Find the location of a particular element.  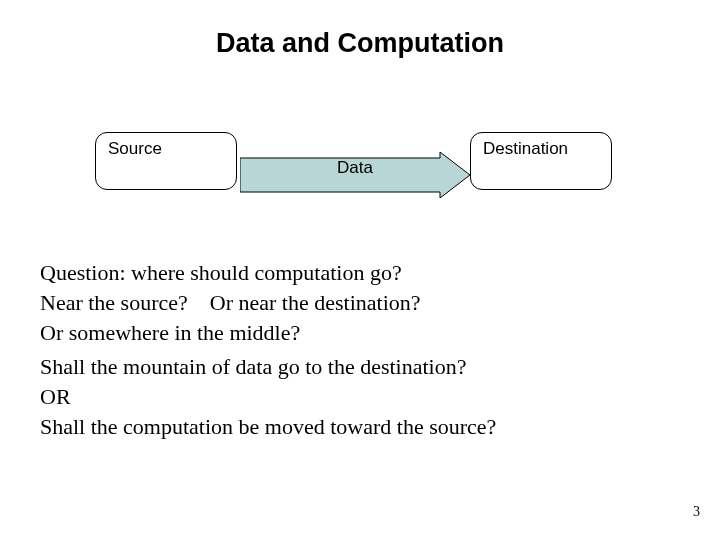

text-line: Or somewhere in the middle? is located at coordinates (230, 333).